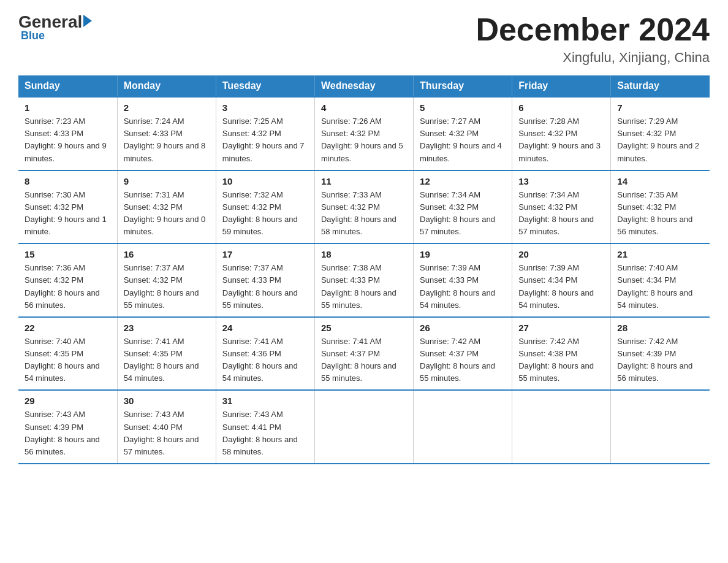  What do you see at coordinates (463, 354) in the screenshot?
I see `calendar-cell: 26Sunrise: 7:42 AMSunset: 4:37 PMDayligh…` at bounding box center [463, 354].